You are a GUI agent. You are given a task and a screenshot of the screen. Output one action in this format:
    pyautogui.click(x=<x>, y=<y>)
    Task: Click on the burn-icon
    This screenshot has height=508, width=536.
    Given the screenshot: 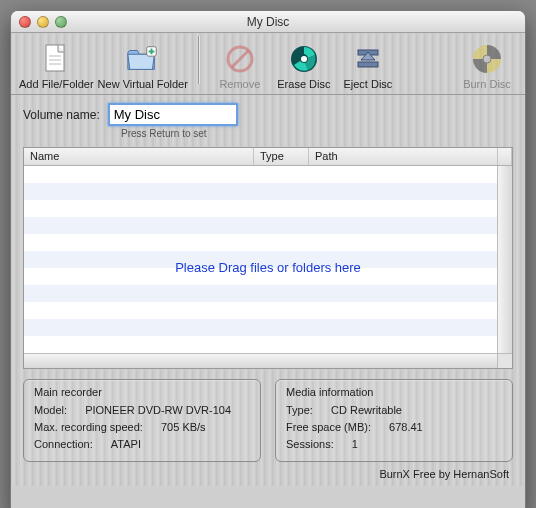 What is the action you would take?
    pyautogui.click(x=487, y=59)
    